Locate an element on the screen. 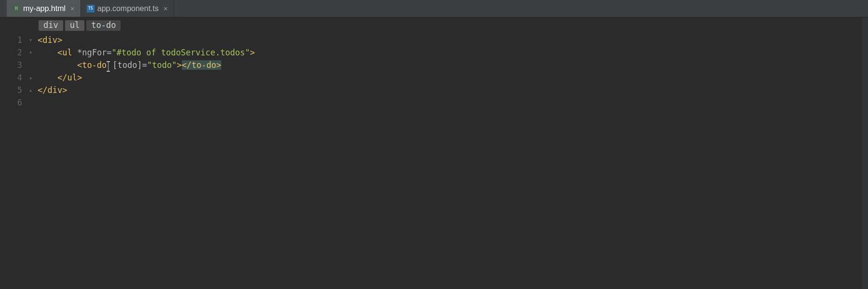 This screenshot has height=289, width=868. line-number: 6 is located at coordinates (11, 103).